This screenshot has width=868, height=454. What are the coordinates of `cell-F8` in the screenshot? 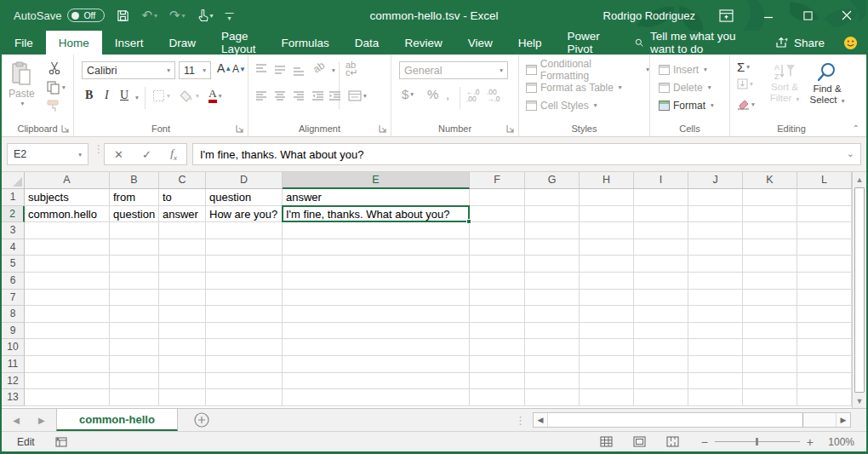 It's located at (497, 314).